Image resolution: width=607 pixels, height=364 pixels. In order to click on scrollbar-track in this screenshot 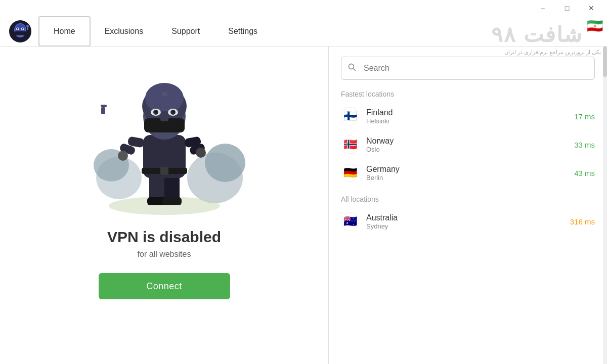, I will do `click(605, 205)`.